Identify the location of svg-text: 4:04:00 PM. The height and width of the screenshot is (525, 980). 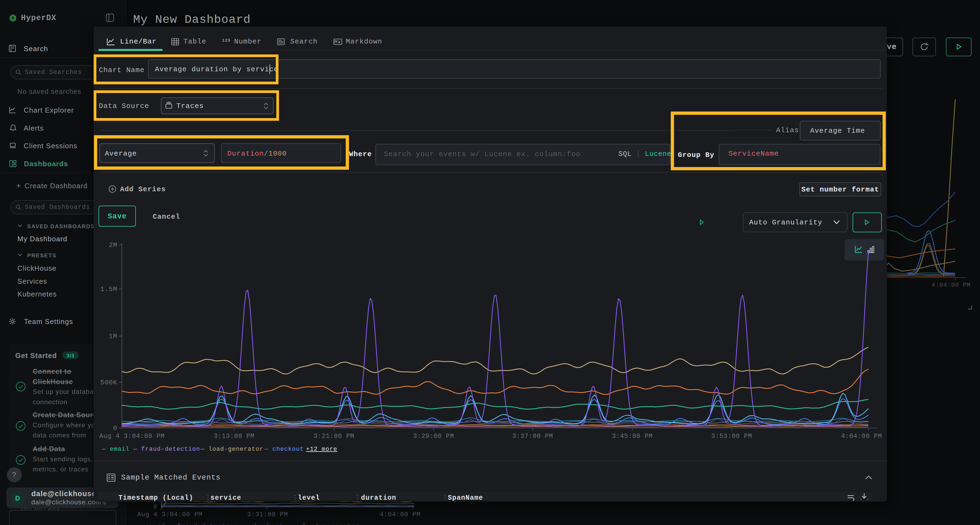
(861, 436).